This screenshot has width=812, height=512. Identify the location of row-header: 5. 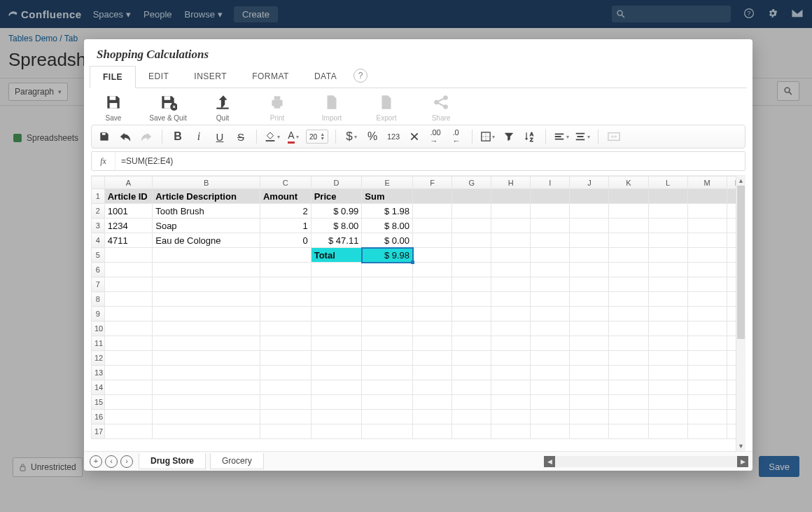
(98, 255).